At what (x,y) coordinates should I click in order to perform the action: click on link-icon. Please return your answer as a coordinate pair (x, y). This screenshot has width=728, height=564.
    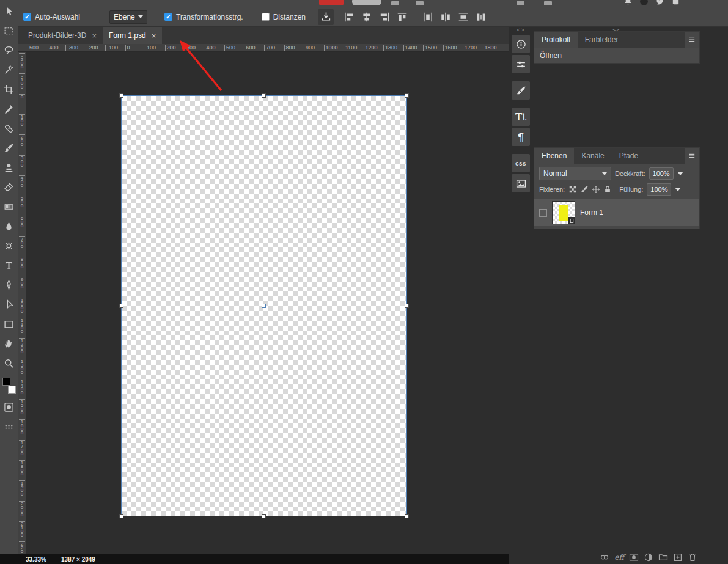
    Looking at the image, I should click on (605, 557).